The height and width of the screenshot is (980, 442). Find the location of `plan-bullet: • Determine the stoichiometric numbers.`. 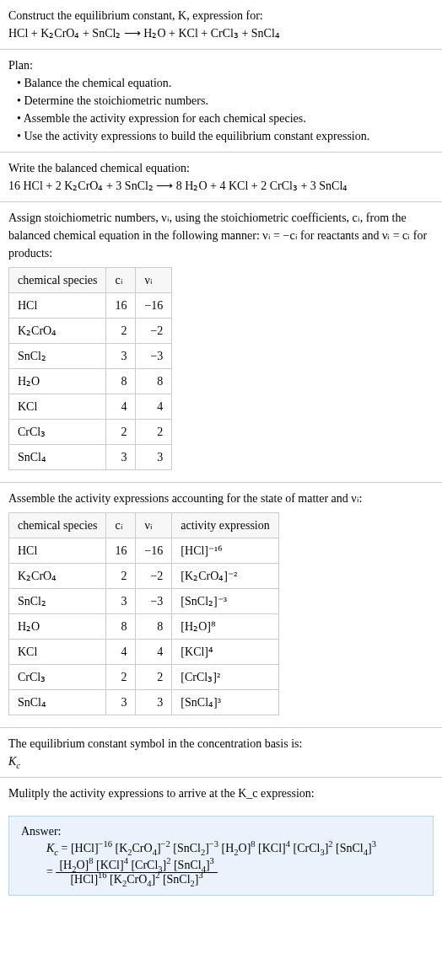

plan-bullet: • Determine the stoichiometric numbers. is located at coordinates (225, 101).